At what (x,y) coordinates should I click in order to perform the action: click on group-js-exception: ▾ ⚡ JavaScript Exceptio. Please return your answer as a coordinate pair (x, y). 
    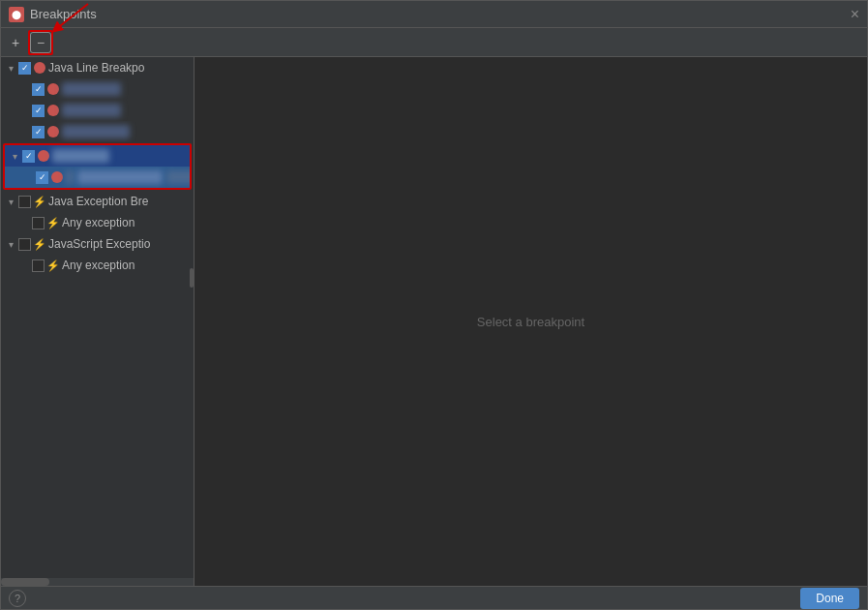
    Looking at the image, I should click on (97, 244).